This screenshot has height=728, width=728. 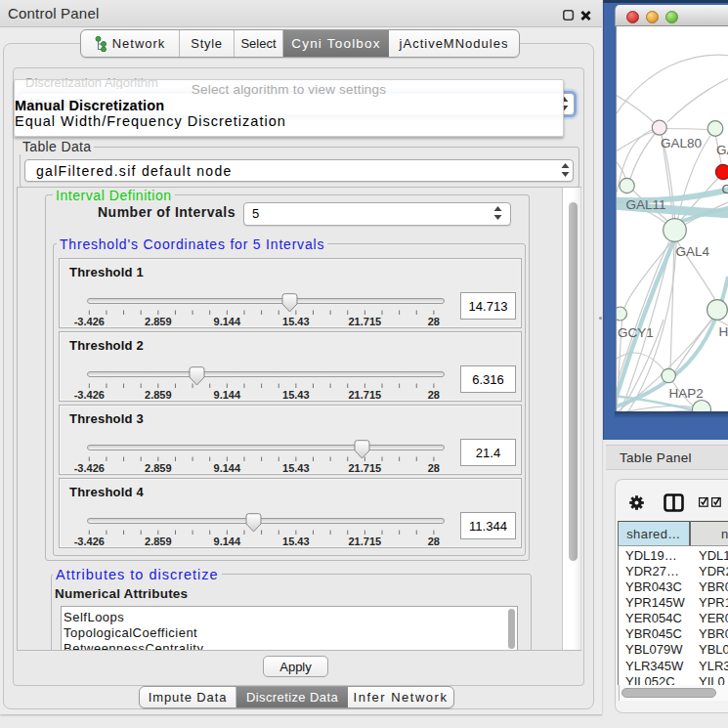 What do you see at coordinates (694, 252) in the screenshot?
I see `svg-text: GAL4` at bounding box center [694, 252].